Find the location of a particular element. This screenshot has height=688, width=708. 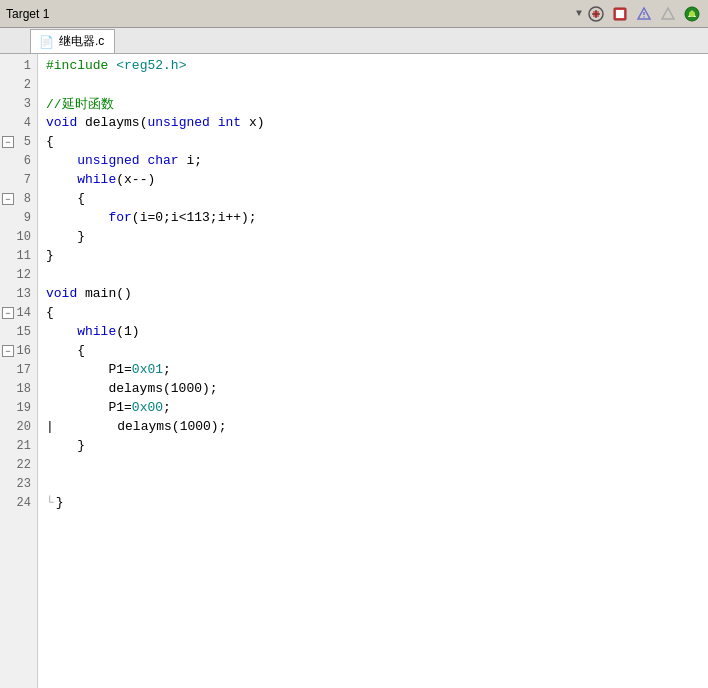

line-number-16: − 16 is located at coordinates (18, 350).